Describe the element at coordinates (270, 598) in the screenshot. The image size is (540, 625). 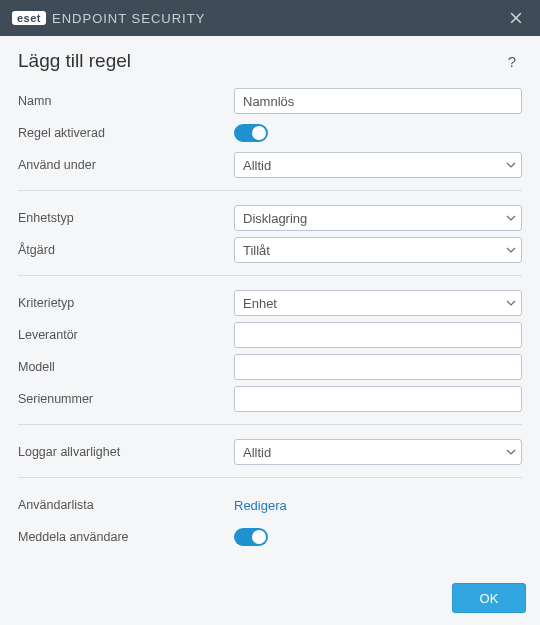
I see `footer: OK` at that location.